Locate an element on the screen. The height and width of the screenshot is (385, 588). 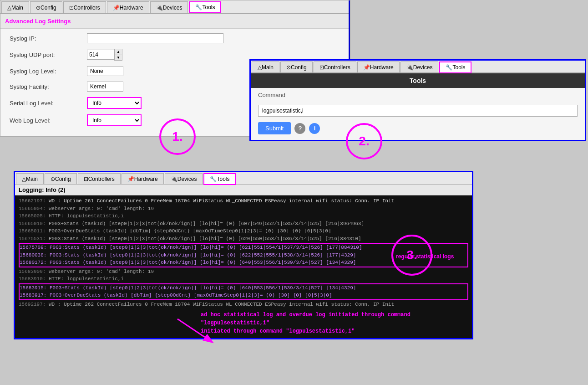
command-label: Command is located at coordinates (418, 95).